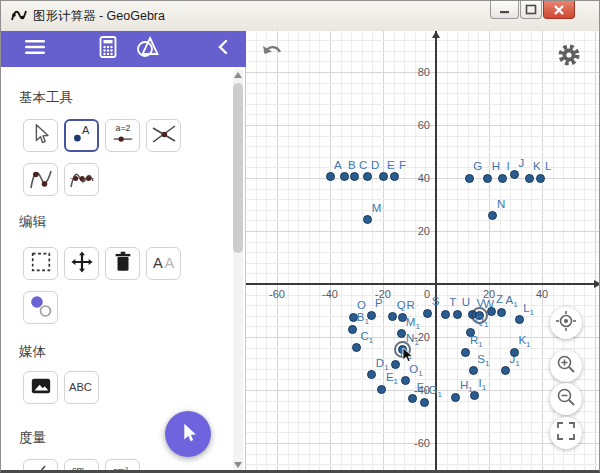  Describe the element at coordinates (559, 10) in the screenshot. I see `close-button` at that location.